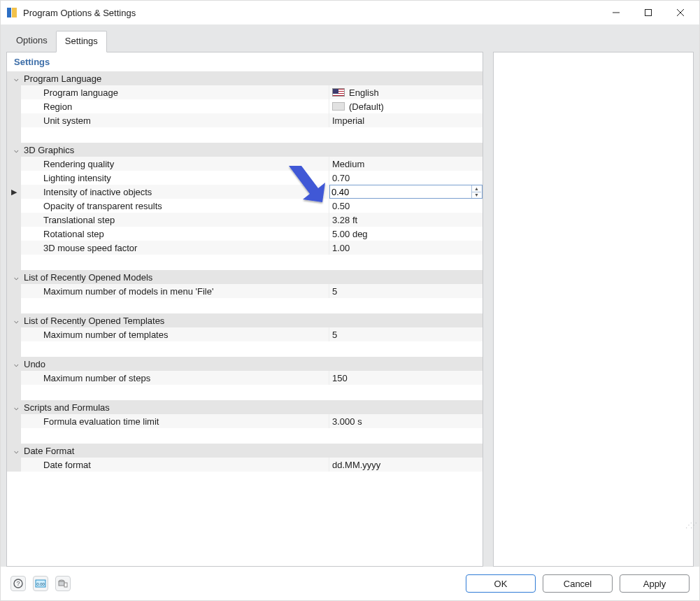 Image resolution: width=700 pixels, height=601 pixels. I want to click on minimize-button, so click(616, 13).